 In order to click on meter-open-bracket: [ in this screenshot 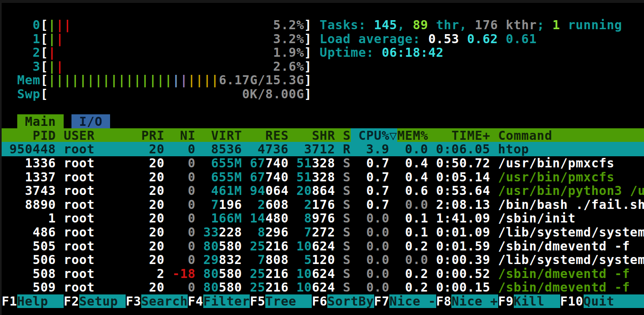, I will do `click(44, 80)`.